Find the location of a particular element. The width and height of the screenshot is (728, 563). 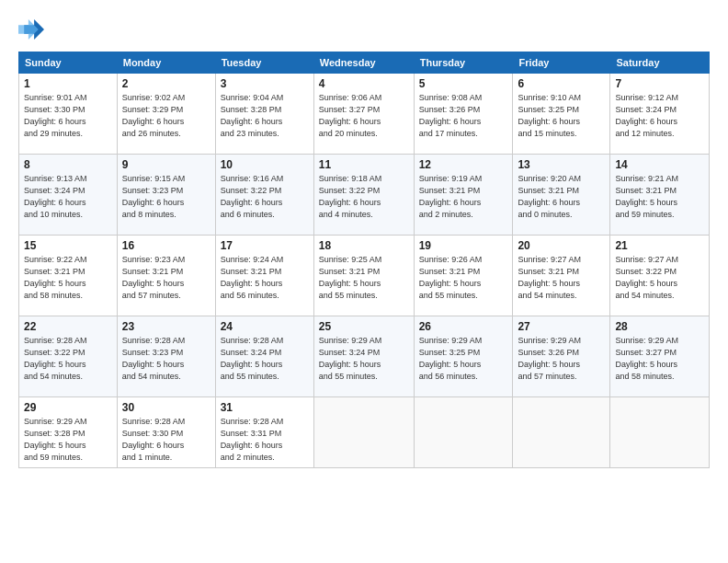

calendar-cell: 4Sunrise: 9:06 AM Sunset: 3:27 PM Daylig… is located at coordinates (364, 114).